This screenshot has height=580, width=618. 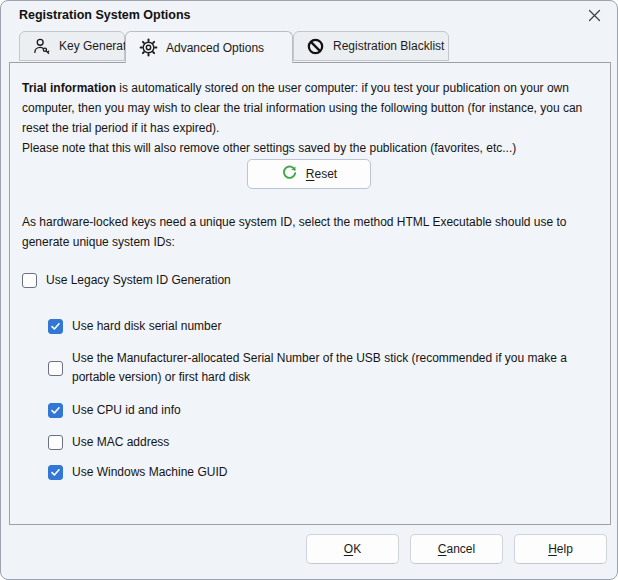 I want to click on checkbox-label: Use CPU id and info, so click(x=126, y=410).